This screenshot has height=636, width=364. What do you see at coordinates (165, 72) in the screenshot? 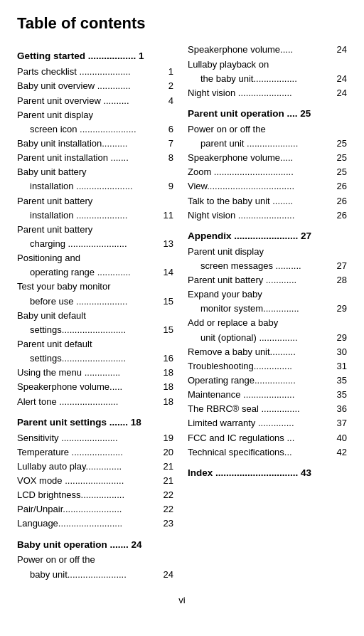
I see `entry-page: 1` at bounding box center [165, 72].